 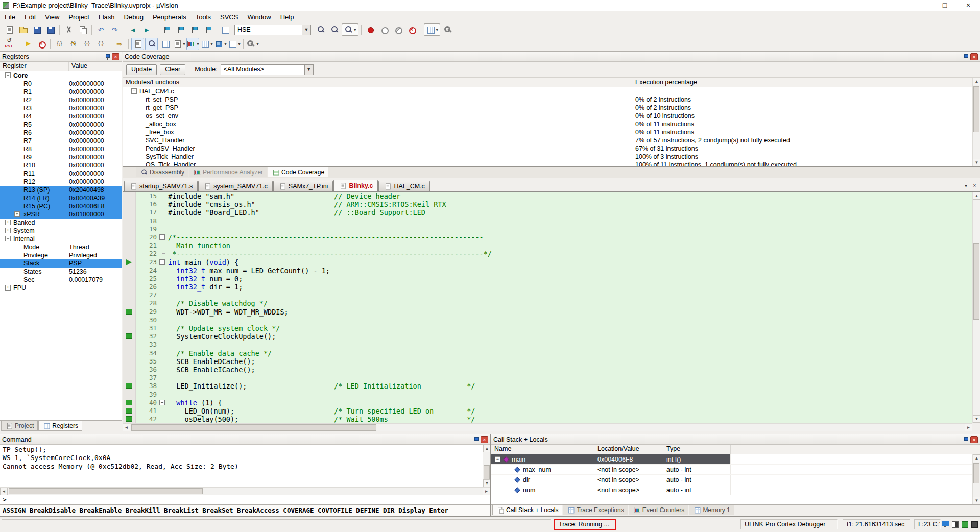 I want to click on register-row: R13 (SP)0x20400498, so click(x=61, y=190).